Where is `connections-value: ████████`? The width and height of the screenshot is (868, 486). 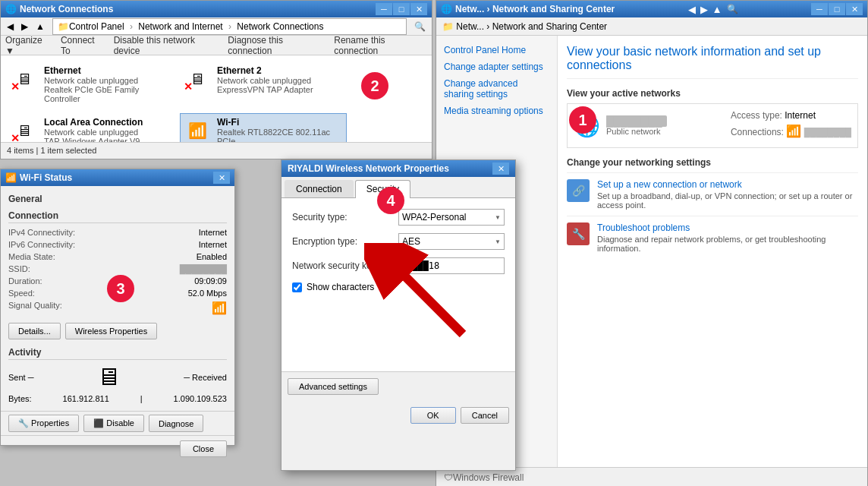
connections-value: ████████ is located at coordinates (828, 132).